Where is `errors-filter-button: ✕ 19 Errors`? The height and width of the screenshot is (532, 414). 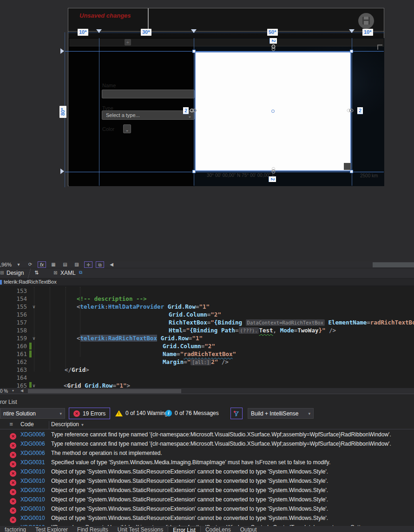 errors-filter-button: ✕ 19 Errors is located at coordinates (89, 413).